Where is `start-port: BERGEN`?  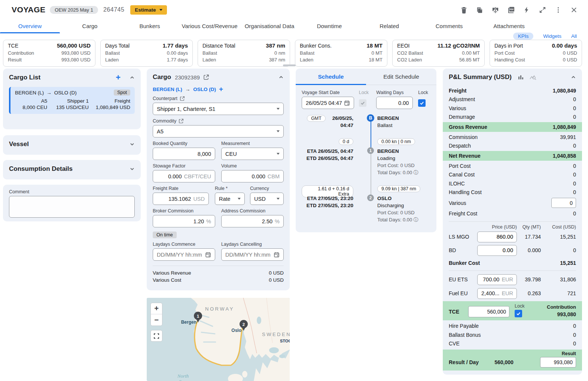
start-port: BERGEN is located at coordinates (404, 118).